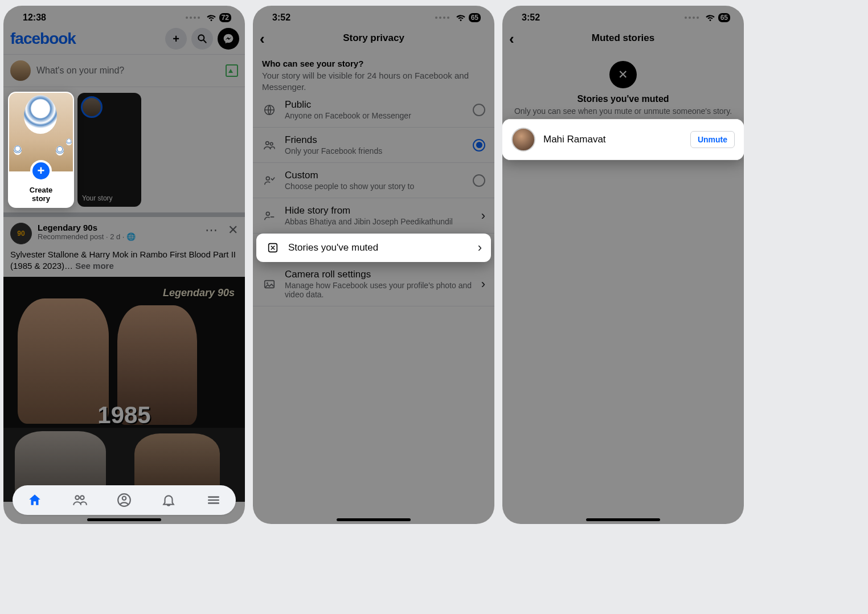 This screenshot has width=868, height=614. I want to click on nav-bar: ‹ Muted stories, so click(623, 38).